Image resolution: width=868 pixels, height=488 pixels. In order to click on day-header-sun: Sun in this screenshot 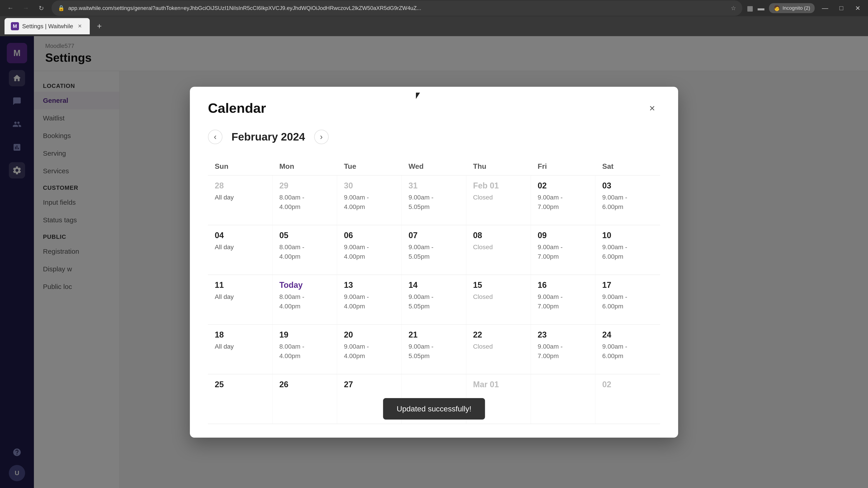, I will do `click(240, 166)`.